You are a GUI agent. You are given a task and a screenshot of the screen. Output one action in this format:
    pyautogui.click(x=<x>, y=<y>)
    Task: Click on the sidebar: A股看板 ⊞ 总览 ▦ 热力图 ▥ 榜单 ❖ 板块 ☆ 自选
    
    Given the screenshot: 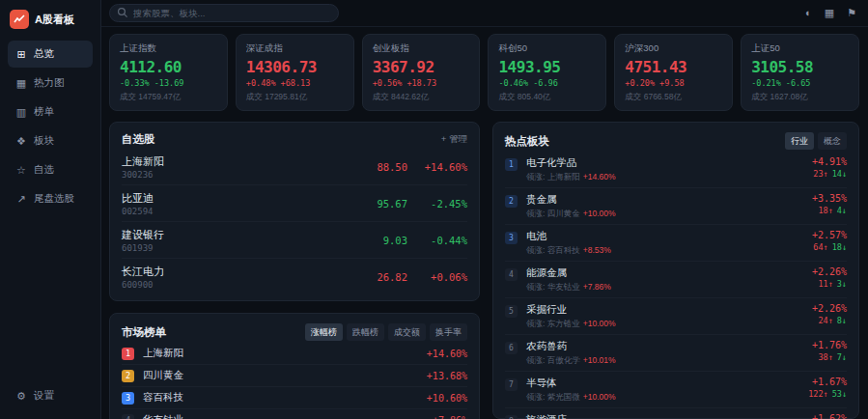 What is the action you would take?
    pyautogui.click(x=50, y=210)
    